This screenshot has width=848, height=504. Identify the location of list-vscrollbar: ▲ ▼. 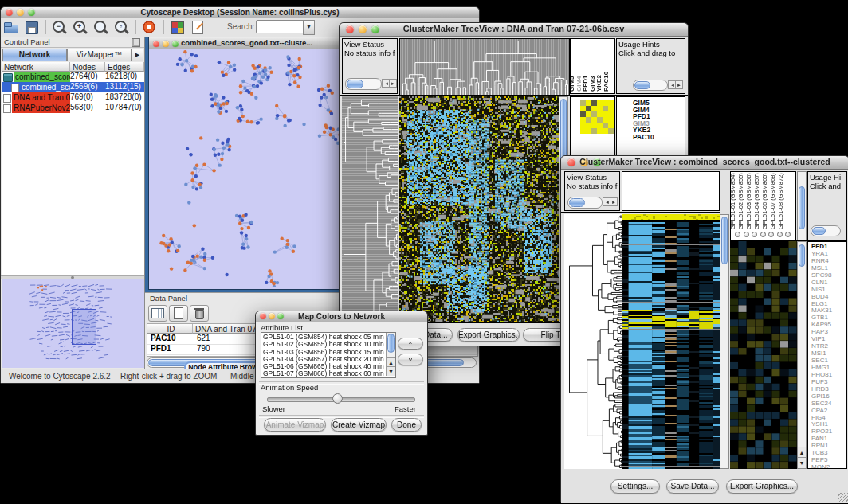
(391, 354).